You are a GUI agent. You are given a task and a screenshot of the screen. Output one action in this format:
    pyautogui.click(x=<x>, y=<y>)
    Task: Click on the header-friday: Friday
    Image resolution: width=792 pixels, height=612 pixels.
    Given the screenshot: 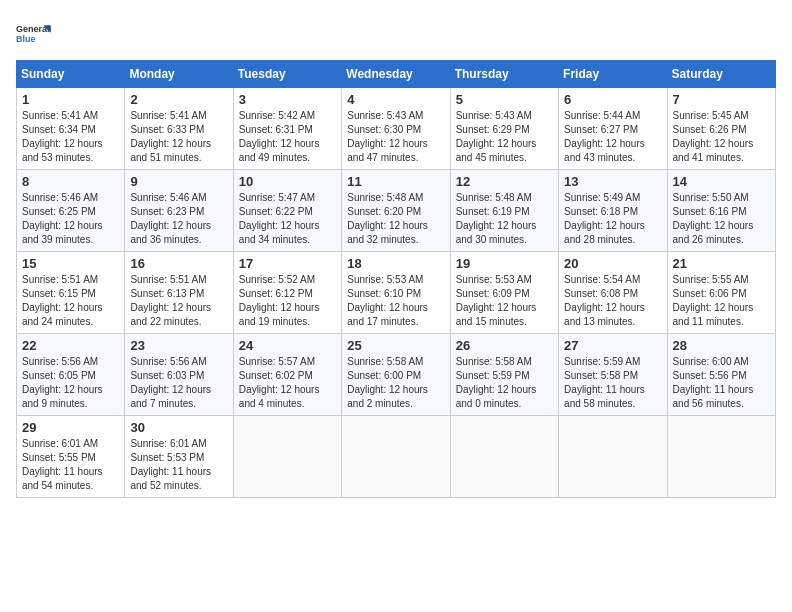 What is the action you would take?
    pyautogui.click(x=613, y=74)
    